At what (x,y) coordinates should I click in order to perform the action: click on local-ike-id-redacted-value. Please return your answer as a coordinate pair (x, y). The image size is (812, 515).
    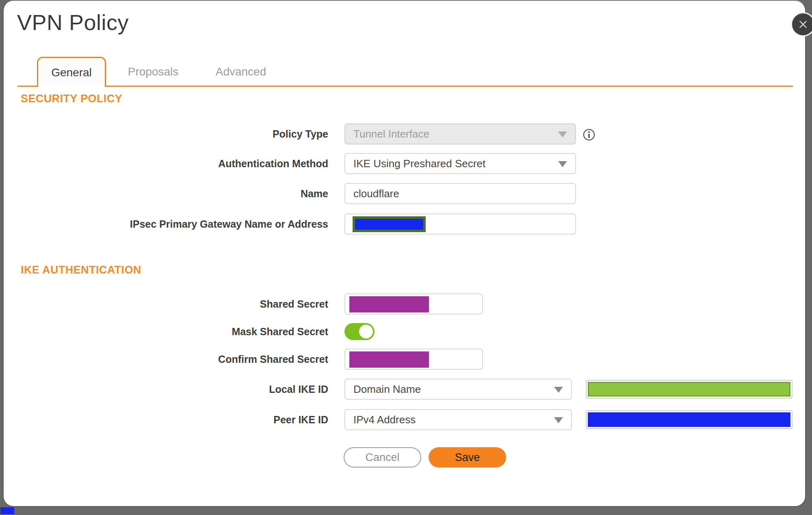
    Looking at the image, I should click on (689, 389).